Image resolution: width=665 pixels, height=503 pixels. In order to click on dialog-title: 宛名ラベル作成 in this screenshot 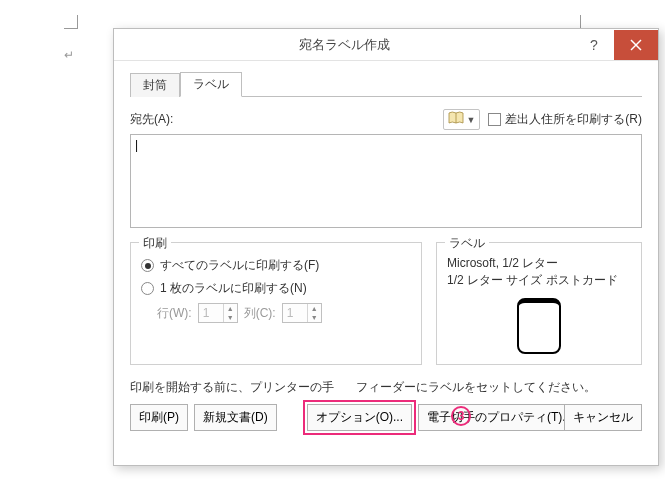, I will do `click(344, 45)`.